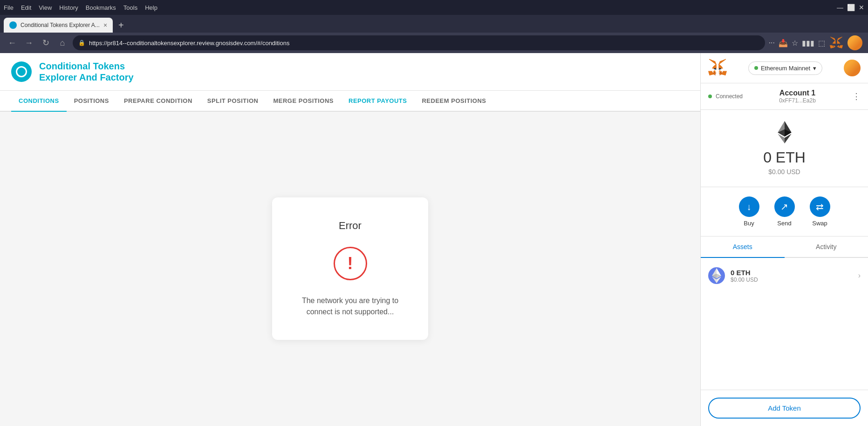  I want to click on url-text: https://pr814--conditionaltokensexplorer…, so click(189, 43).